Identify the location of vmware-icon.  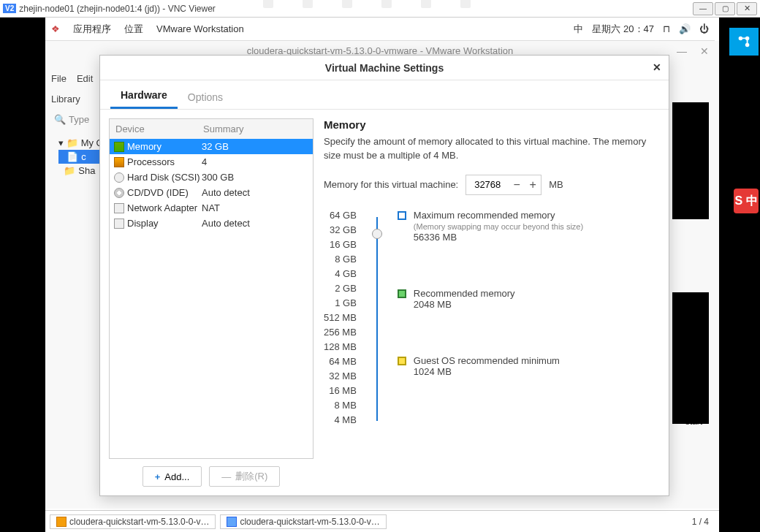
(61, 522).